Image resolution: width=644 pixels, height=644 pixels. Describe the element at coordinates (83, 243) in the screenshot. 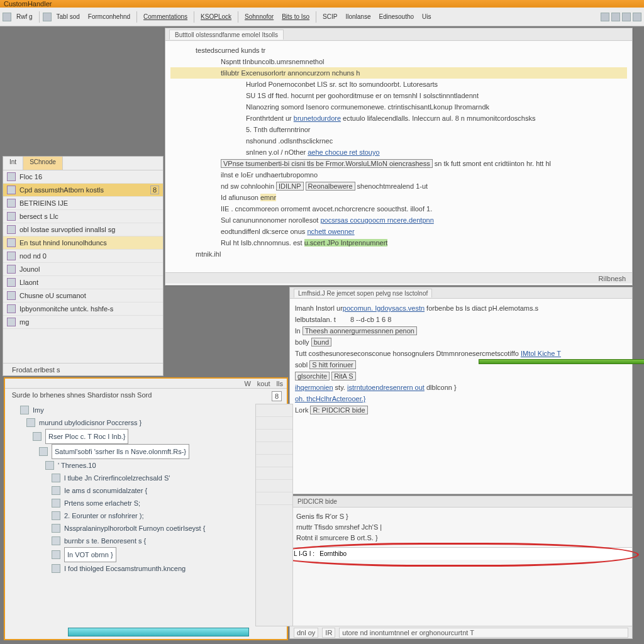

I see `explorer-item: En tsut hnind Ionunolhduncs` at that location.